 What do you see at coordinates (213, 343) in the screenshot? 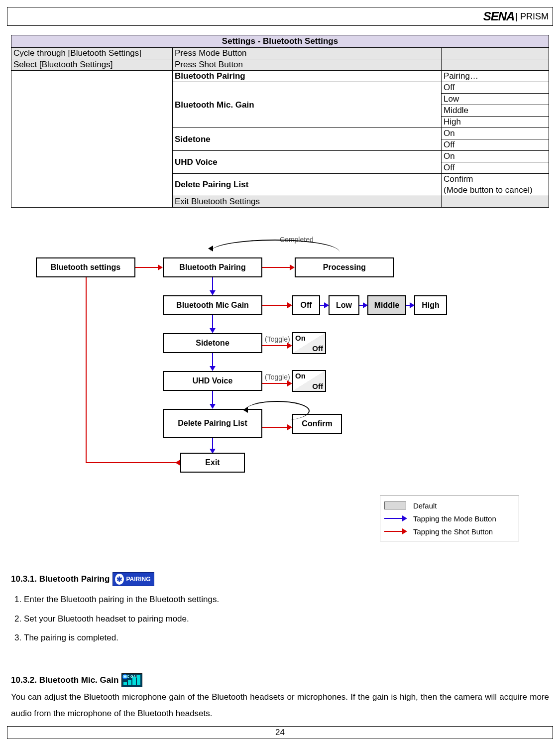
I see `box-sidetone: Sidetone` at bounding box center [213, 343].